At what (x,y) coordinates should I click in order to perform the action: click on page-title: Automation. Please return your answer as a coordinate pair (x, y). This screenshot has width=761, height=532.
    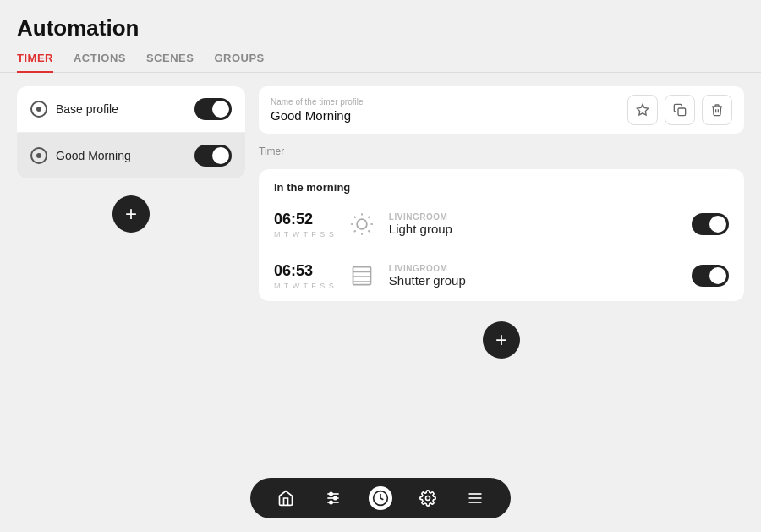
    Looking at the image, I should click on (380, 29).